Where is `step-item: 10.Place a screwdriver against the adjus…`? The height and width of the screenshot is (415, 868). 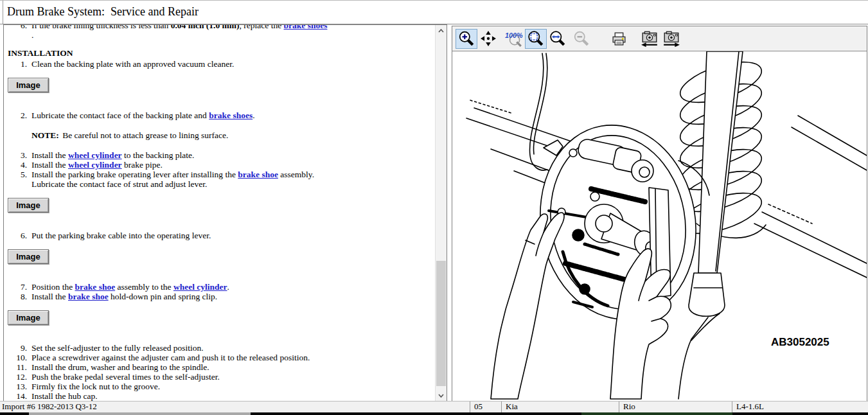
step-item: 10.Place a screwdriver against the adjus… is located at coordinates (220, 357).